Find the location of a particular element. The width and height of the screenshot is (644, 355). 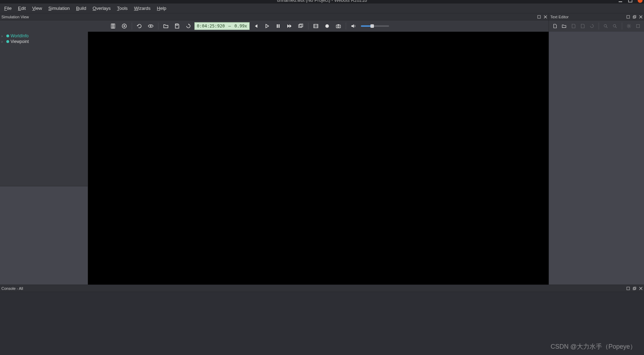

window-controls is located at coordinates (630, 1).